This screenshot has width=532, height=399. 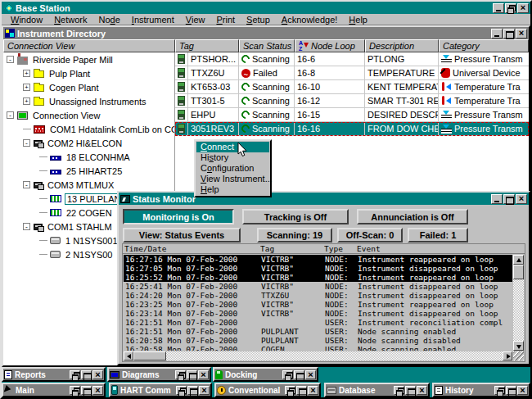 I want to click on tree-item-com1-hdatalink-comlib-on-co: COM1 Hdatalink ComLib on CO, so click(x=88, y=129).